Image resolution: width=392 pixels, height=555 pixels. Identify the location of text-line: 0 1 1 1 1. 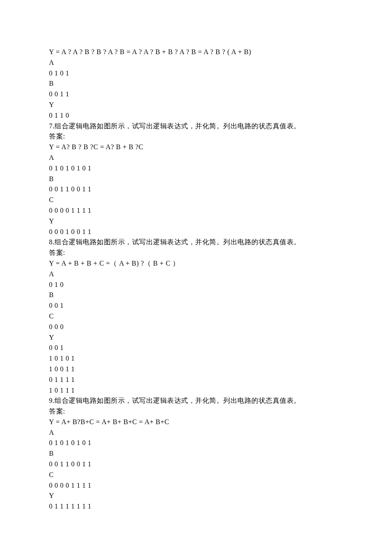
(196, 380).